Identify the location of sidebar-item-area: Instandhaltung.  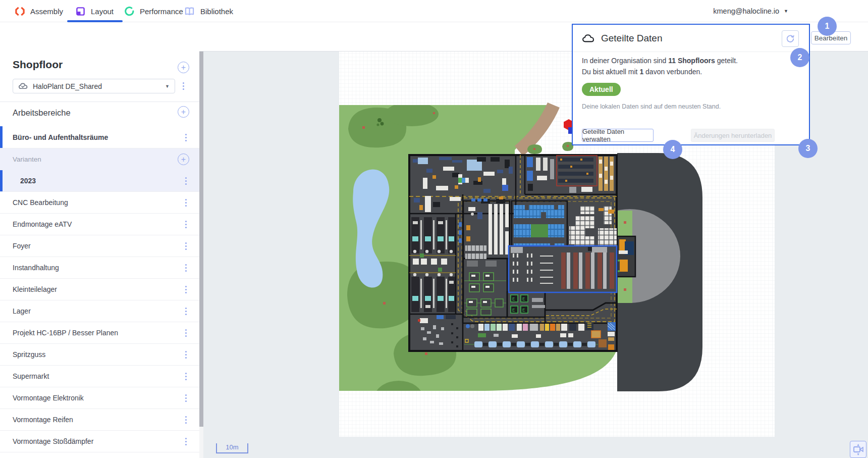
(100, 268).